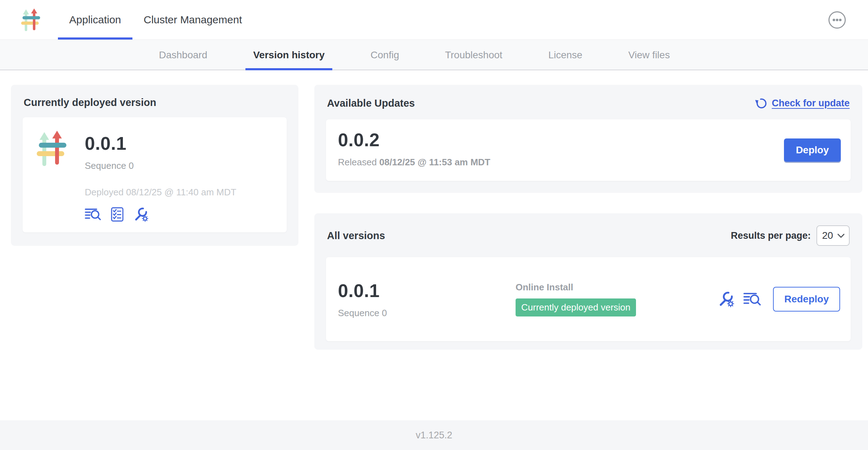  I want to click on tab-application-label: Application, so click(95, 20).